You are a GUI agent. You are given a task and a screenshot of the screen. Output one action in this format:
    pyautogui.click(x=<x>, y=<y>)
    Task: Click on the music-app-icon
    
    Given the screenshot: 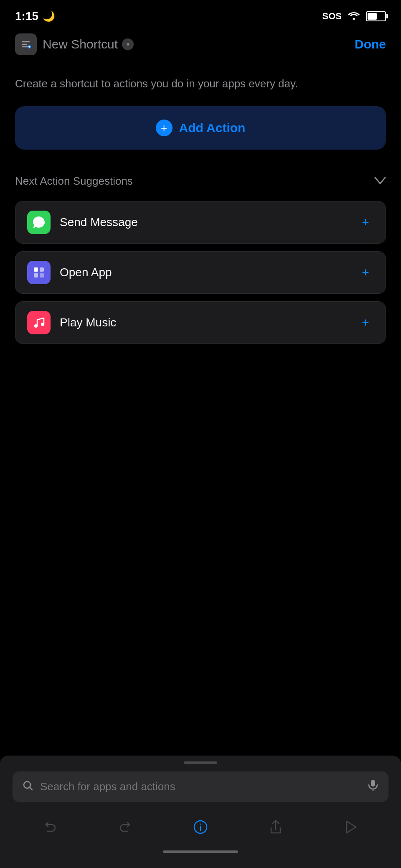 What is the action you would take?
    pyautogui.click(x=39, y=323)
    